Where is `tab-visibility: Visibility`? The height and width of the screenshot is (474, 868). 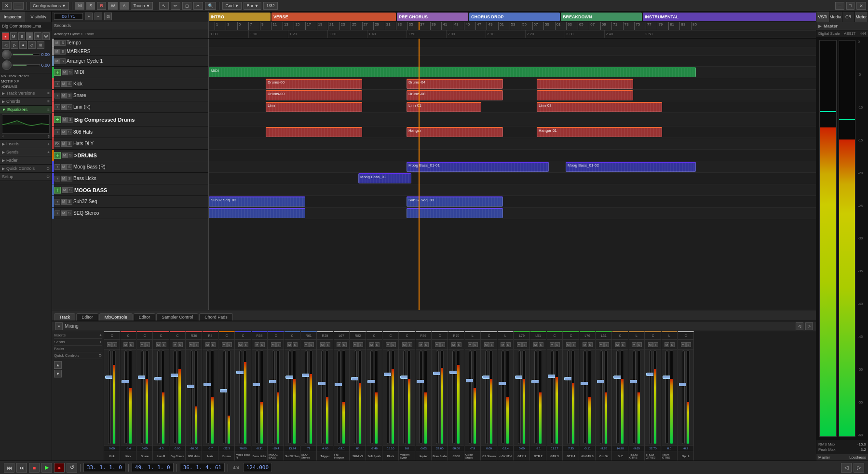 tab-visibility: Visibility is located at coordinates (39, 16).